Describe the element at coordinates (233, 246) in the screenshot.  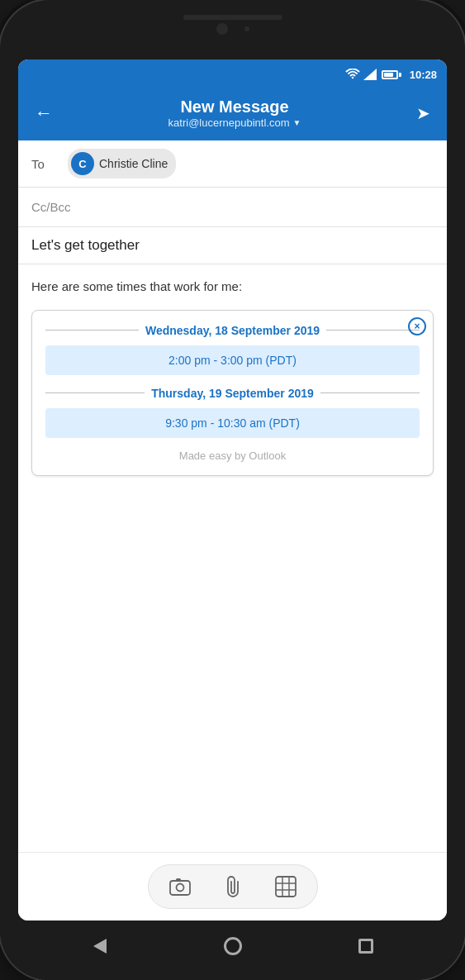
I see `subject-row: Let's get together` at that location.